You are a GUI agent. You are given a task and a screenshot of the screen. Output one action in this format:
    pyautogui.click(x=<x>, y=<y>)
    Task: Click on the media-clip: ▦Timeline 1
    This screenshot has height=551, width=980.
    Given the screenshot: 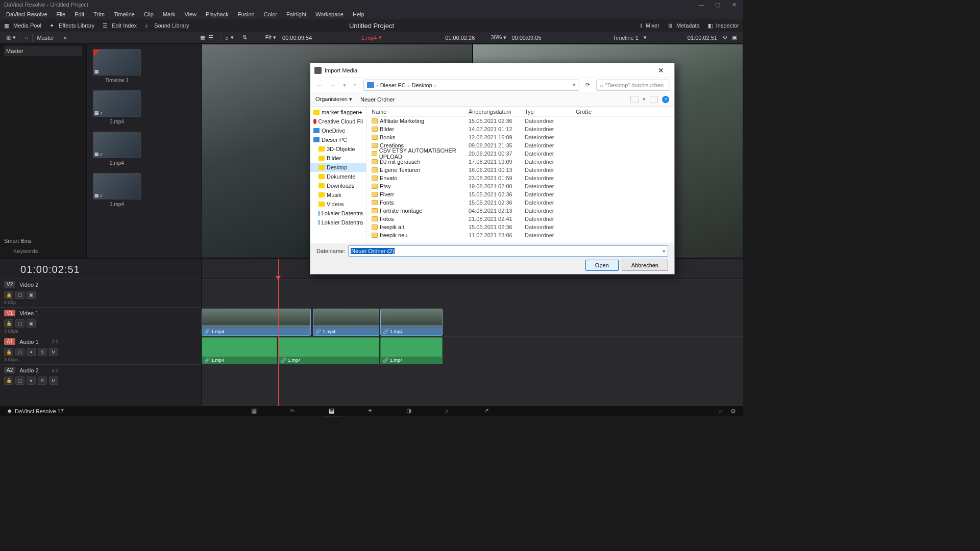 What is the action you would take?
    pyautogui.click(x=117, y=66)
    